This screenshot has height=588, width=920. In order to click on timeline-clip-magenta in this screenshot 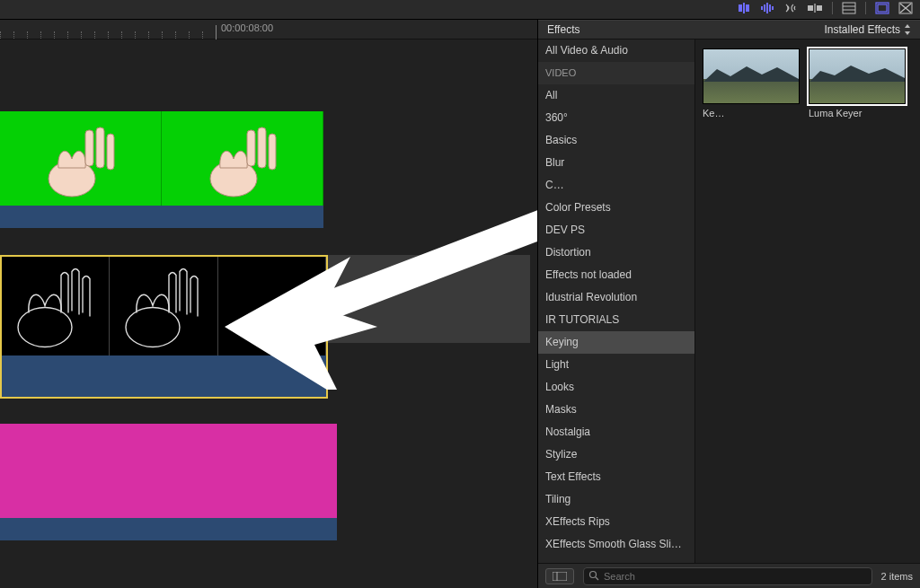, I will do `click(169, 482)`.